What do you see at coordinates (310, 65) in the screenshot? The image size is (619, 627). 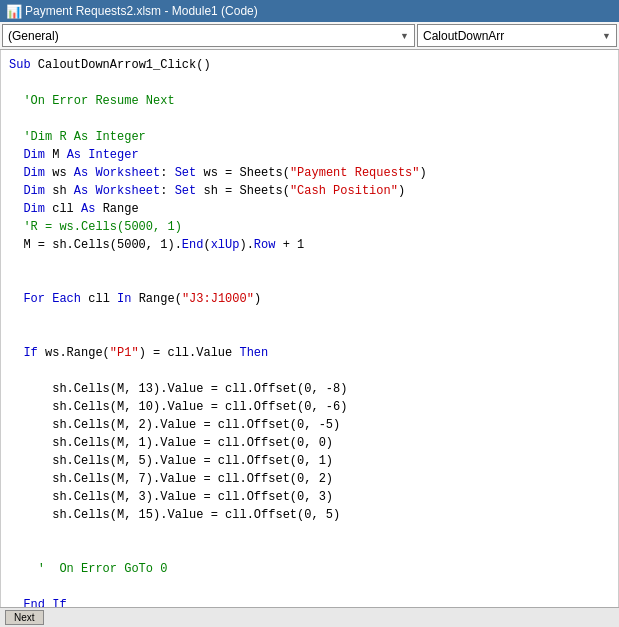 I see `code-line: Sub CaloutDownArrow1_Click()` at bounding box center [310, 65].